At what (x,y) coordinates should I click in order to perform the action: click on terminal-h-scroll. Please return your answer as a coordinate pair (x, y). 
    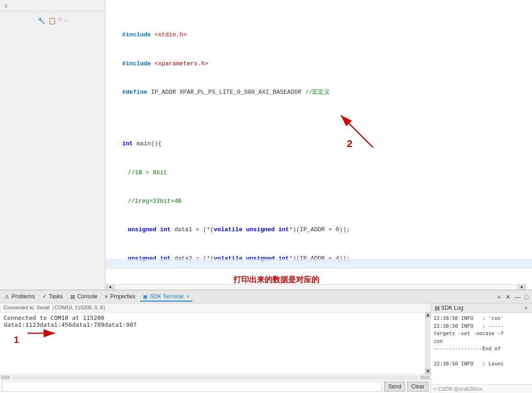
    Looking at the image, I should click on (215, 377).